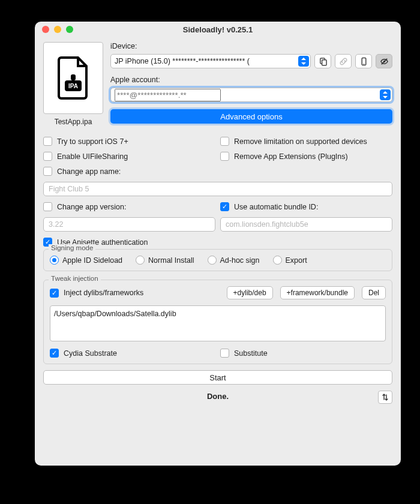  Describe the element at coordinates (218, 260) in the screenshot. I see `signing-mode-group: Signing mode Apple ID Sideload Normal In…` at that location.